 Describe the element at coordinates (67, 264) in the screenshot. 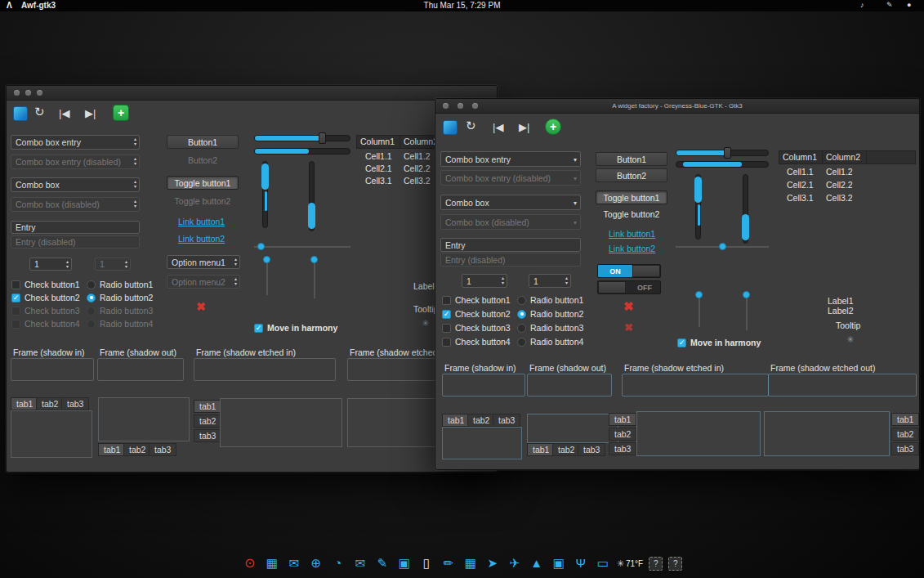

I see `spin-arrows-icon: ▴▾` at that location.